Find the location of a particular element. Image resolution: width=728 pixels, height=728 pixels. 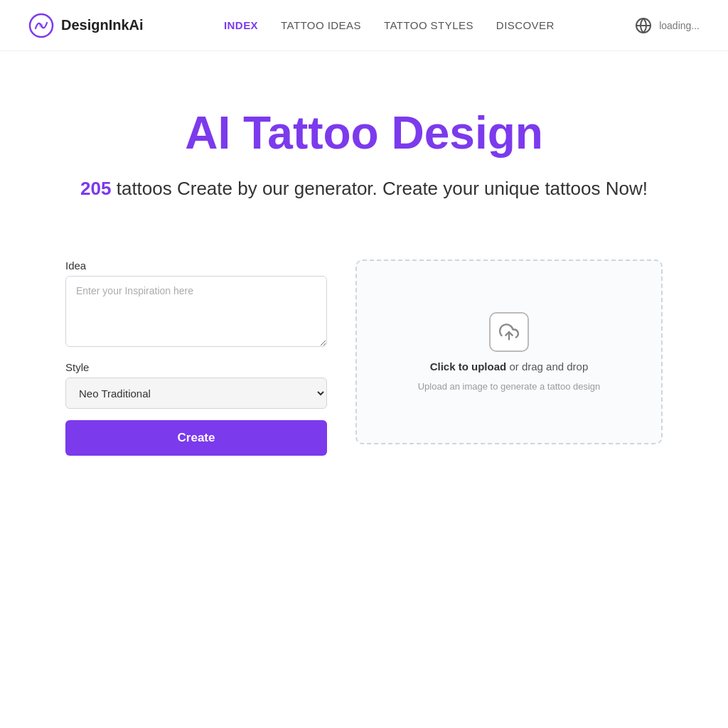

hero-title: AI Tattoo Design is located at coordinates (364, 133).